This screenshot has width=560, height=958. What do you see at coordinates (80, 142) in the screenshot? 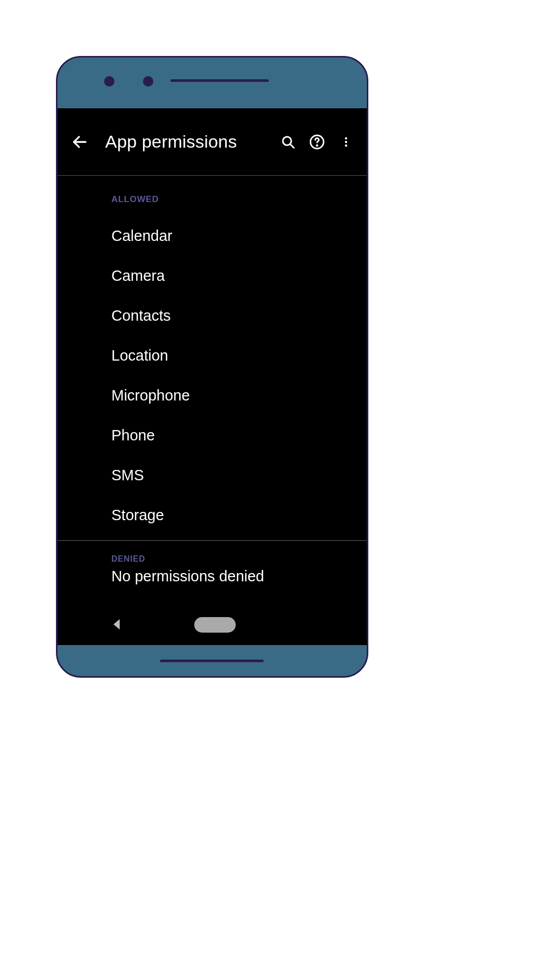
I see `arrow-left-icon` at bounding box center [80, 142].